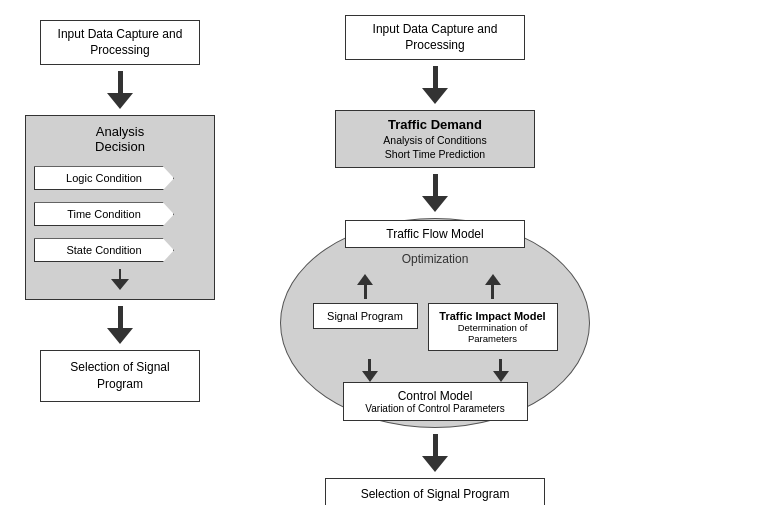  Describe the element at coordinates (493, 316) in the screenshot. I see `traffic-impact-title: Traffic Impact Model` at that location.